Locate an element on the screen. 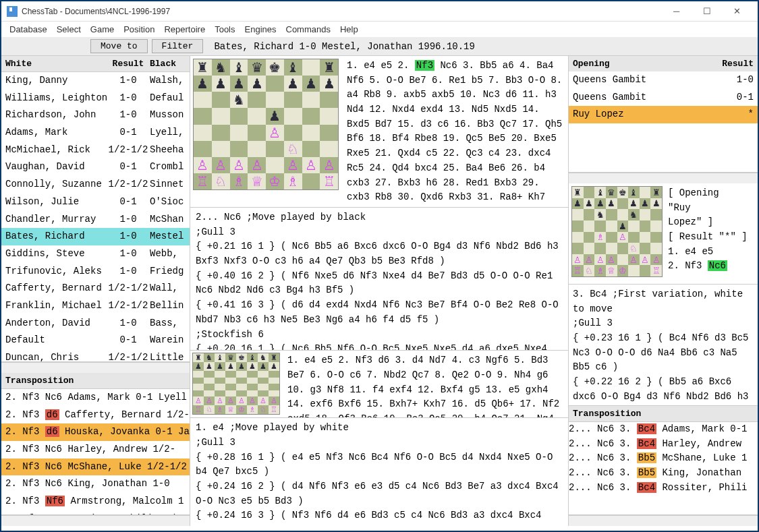  minimize-button: ─ is located at coordinates (676, 11).